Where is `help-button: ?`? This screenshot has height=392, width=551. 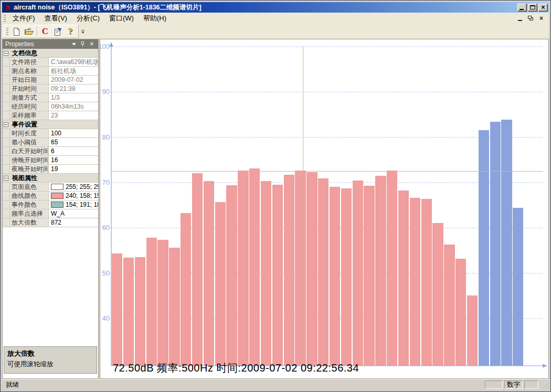
help-button: ? is located at coordinates (70, 31).